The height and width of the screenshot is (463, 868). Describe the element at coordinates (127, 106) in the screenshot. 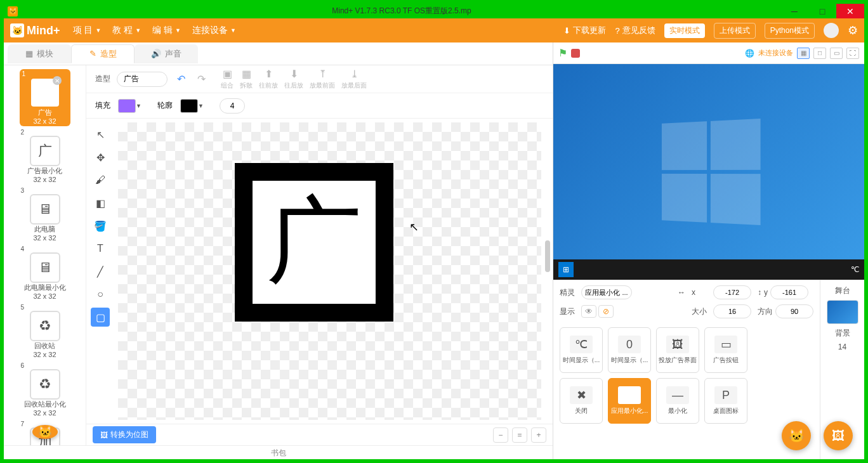

I see `fill-swatch: ▼` at that location.